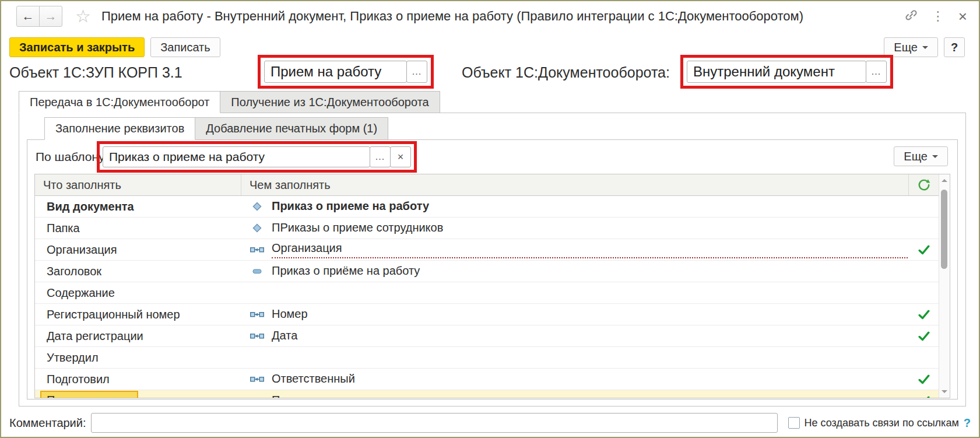  I want to click on link-icon, so click(911, 16).